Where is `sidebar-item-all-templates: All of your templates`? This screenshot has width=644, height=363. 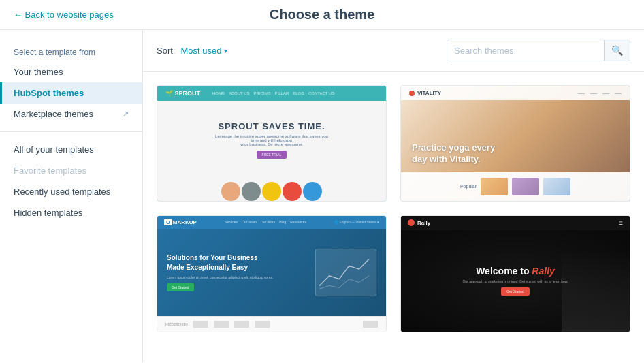 sidebar-item-all-templates: All of your templates is located at coordinates (71, 150).